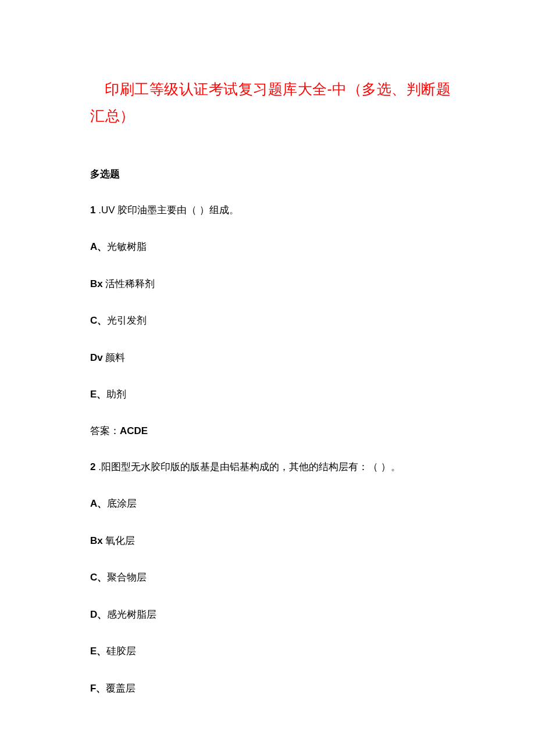  I want to click on option-2-f: F、覆盖层, so click(272, 689).